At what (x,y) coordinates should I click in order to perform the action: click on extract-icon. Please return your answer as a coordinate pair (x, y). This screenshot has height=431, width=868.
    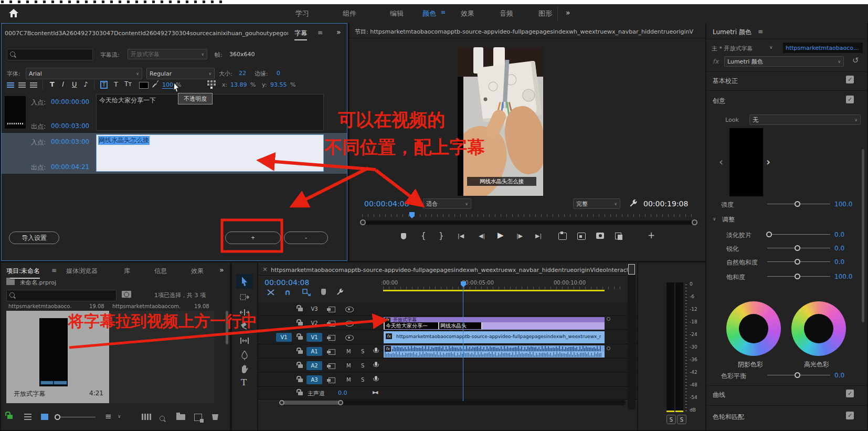
    Looking at the image, I should click on (581, 236).